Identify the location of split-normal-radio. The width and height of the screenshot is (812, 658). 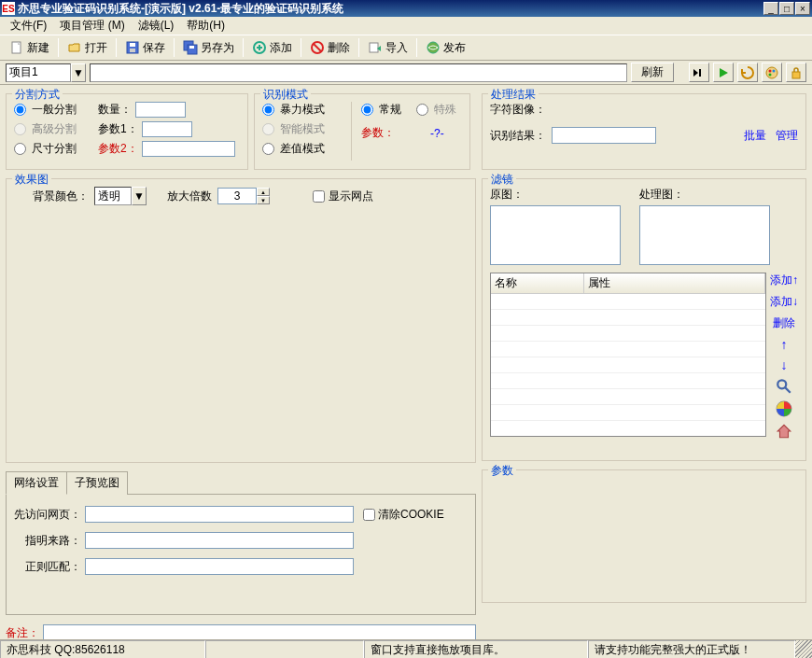
(21, 110).